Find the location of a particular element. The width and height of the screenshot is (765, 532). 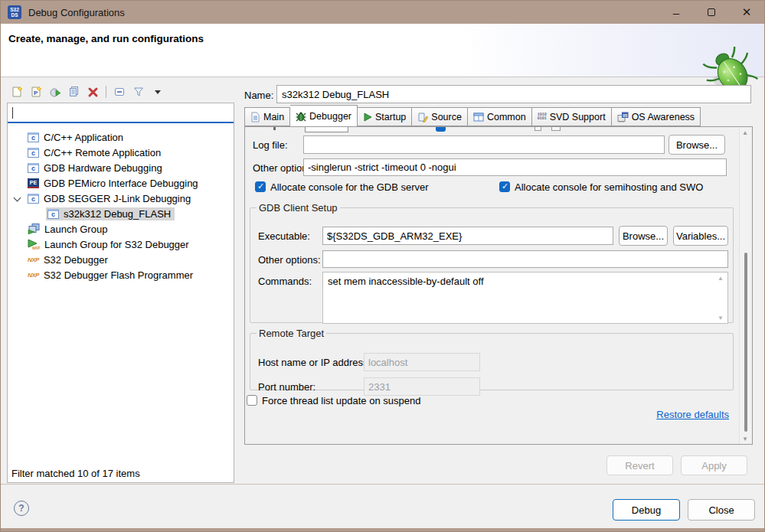

executable-browse-button: Browse... is located at coordinates (643, 236).